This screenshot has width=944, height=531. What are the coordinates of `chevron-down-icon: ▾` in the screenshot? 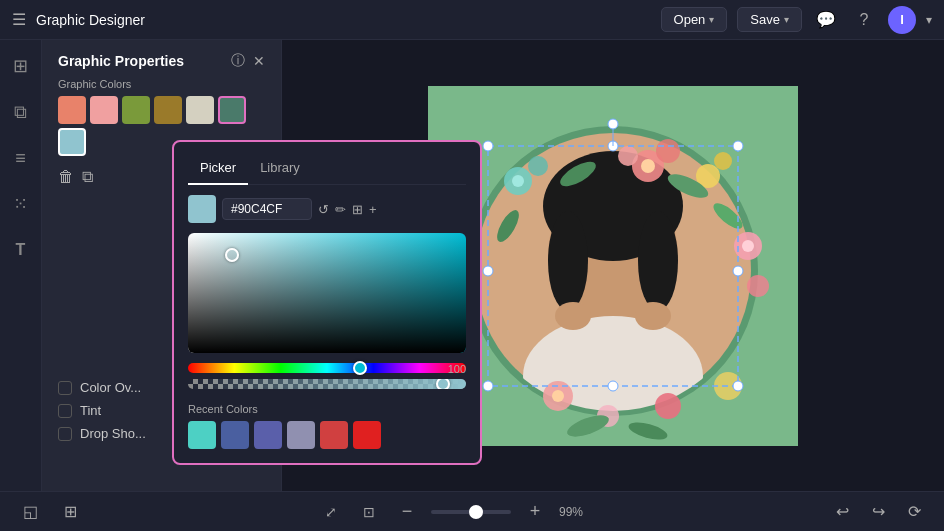 It's located at (929, 20).